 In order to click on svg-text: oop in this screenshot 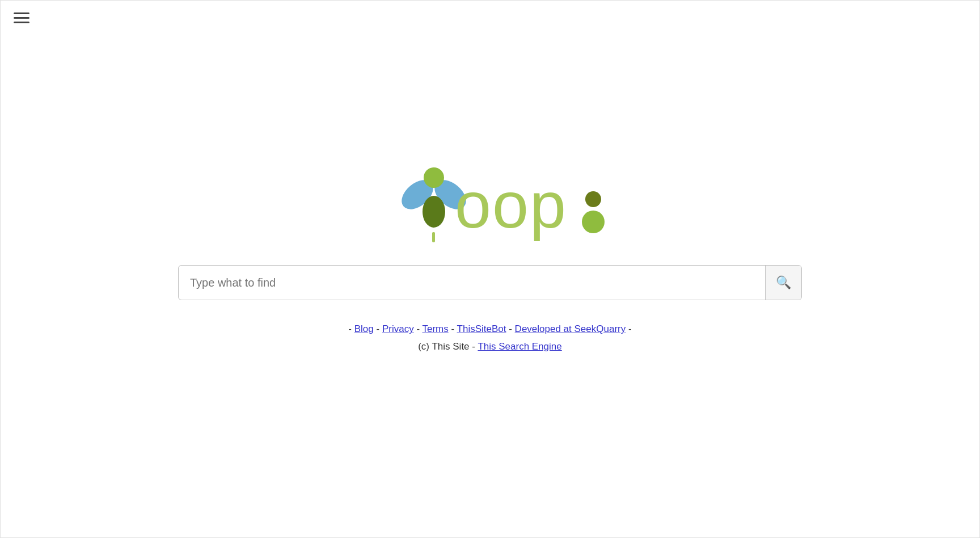, I will do `click(511, 205)`.